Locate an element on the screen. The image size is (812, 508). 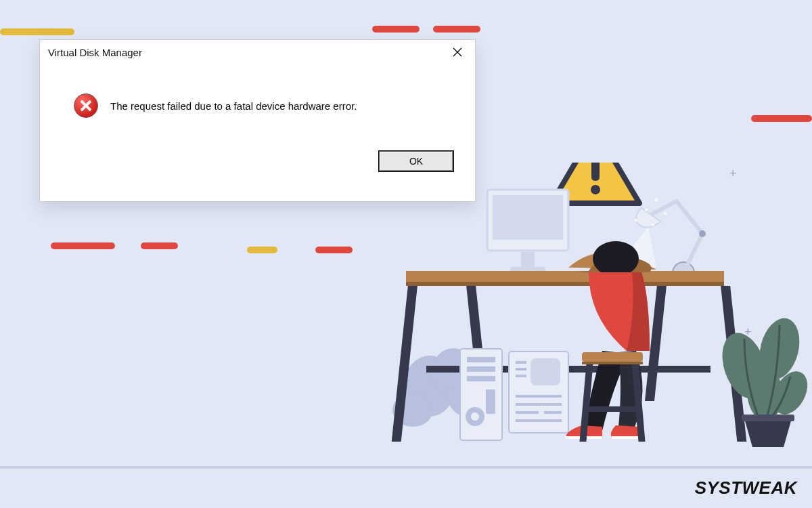
dialog-title-bar: Virtual Disk Manager is located at coordinates (257, 52).